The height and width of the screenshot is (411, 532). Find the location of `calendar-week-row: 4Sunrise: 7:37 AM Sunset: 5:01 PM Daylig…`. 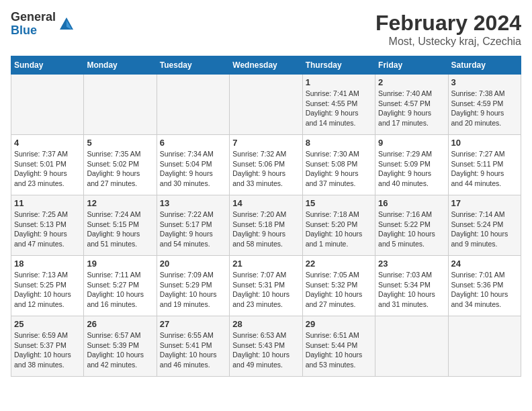

calendar-week-row: 4Sunrise: 7:37 AM Sunset: 5:01 PM Daylig… is located at coordinates (266, 165).